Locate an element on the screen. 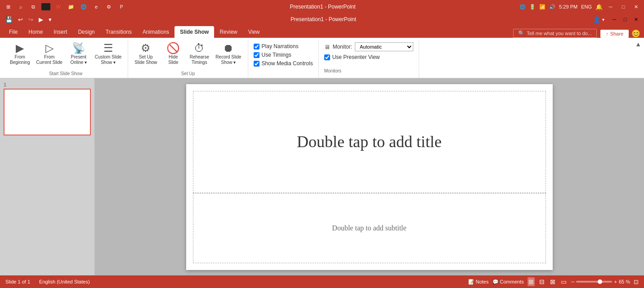 This screenshot has width=644, height=288. comments-icon: 💬 is located at coordinates (496, 282).